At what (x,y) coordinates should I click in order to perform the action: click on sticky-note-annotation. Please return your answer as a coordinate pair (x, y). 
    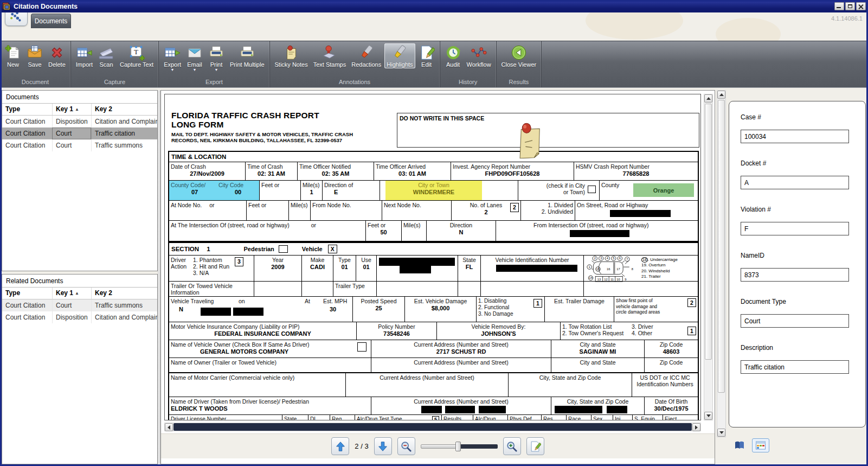
    Looking at the image, I should click on (530, 141).